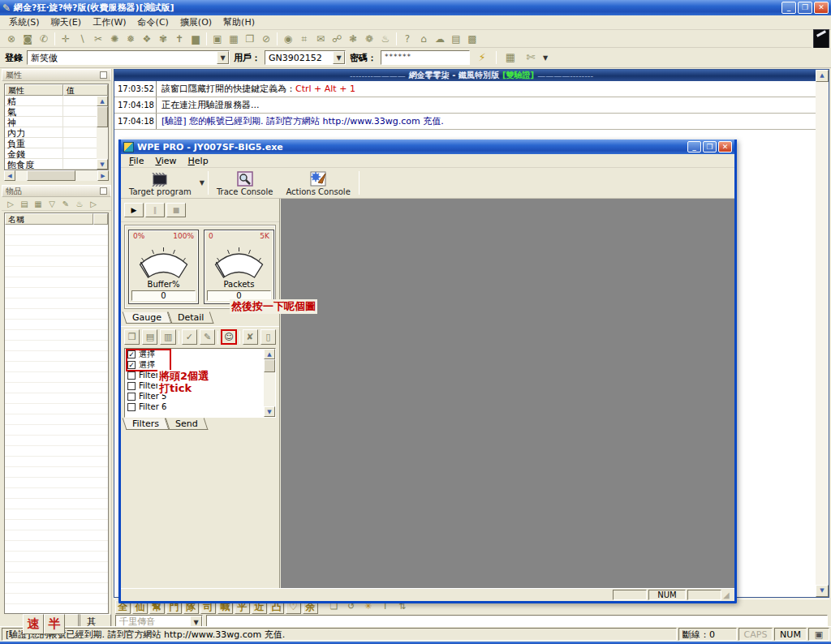 This screenshot has width=831, height=644. I want to click on hot-button-0: 速, so click(33, 625).